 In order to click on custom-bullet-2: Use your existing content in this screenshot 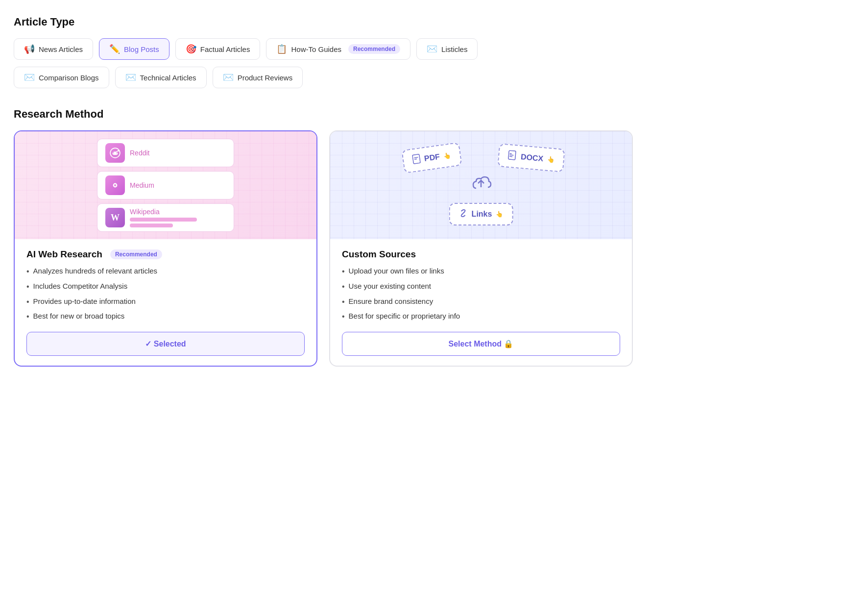, I will do `click(481, 287)`.